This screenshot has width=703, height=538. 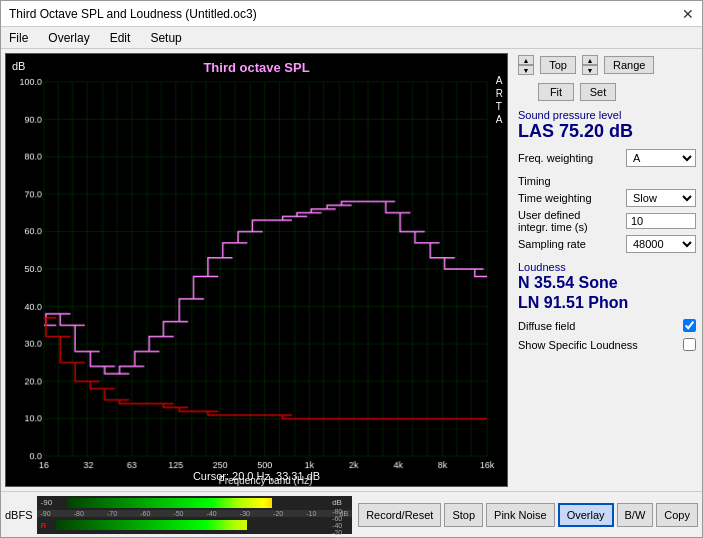 What do you see at coordinates (586, 515) in the screenshot?
I see `overlay-button: Overlay` at bounding box center [586, 515].